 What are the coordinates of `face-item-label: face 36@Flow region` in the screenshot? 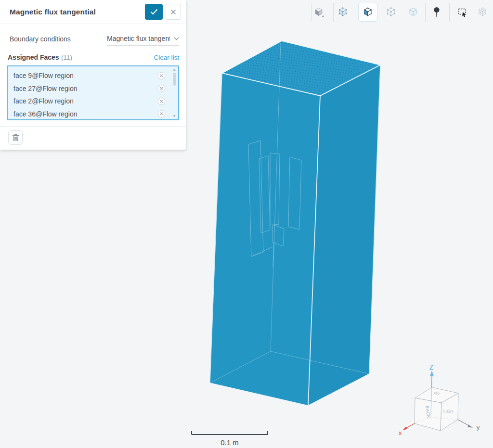 It's located at (45, 114).